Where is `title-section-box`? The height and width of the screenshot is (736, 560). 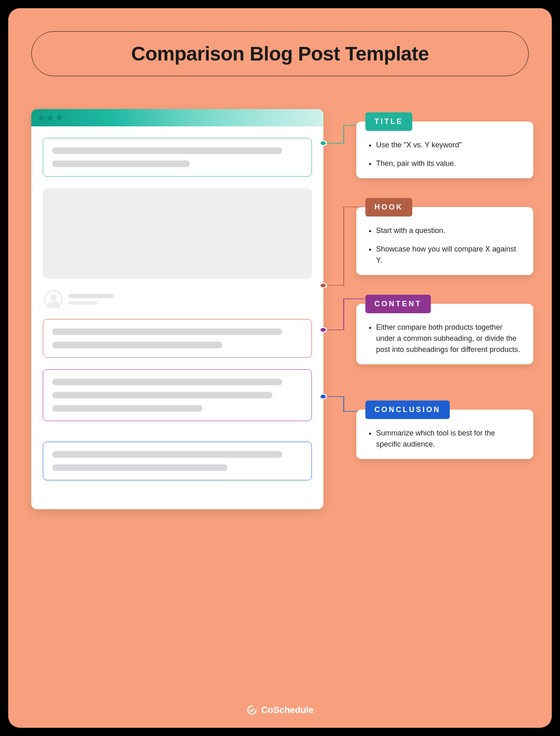
title-section-box is located at coordinates (177, 157).